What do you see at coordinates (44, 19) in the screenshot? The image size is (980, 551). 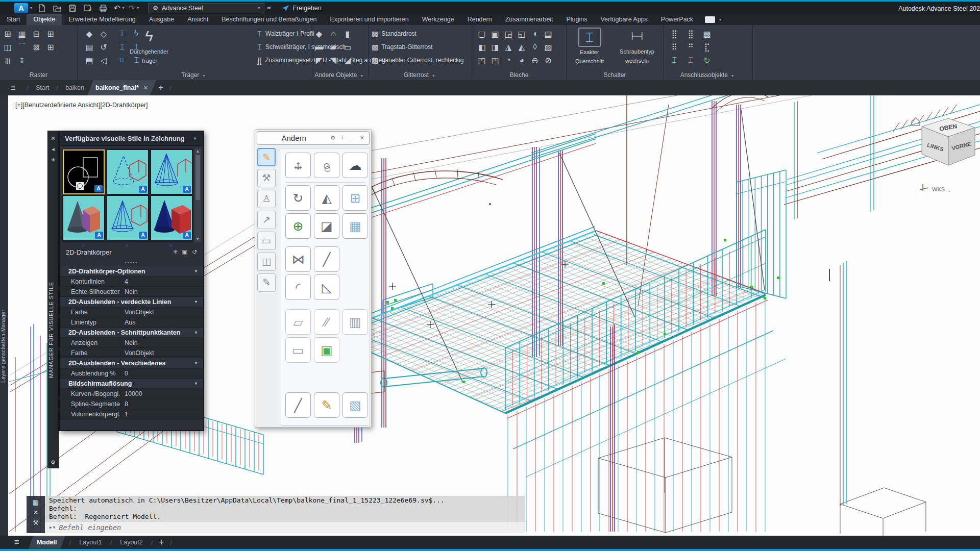 I see `ribbon-tab-objekte: Objekte` at bounding box center [44, 19].